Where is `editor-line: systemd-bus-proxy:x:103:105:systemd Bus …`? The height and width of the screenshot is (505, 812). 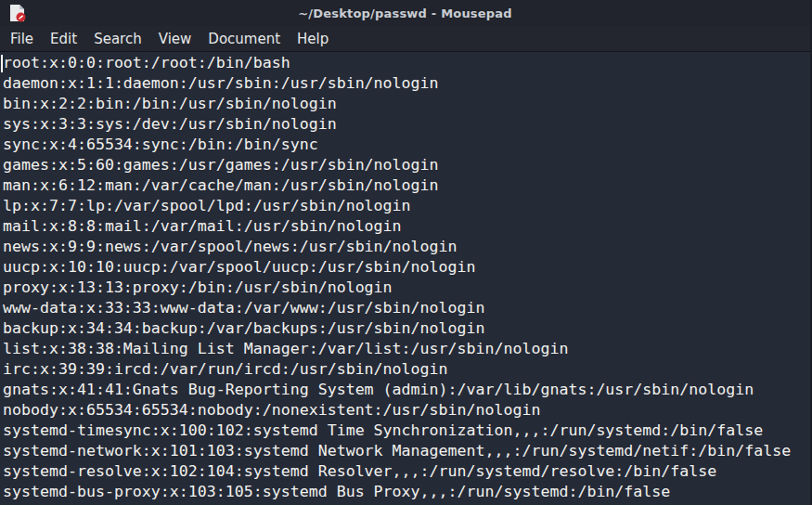
editor-line: systemd-bus-proxy:x:103:105:systemd Bus … is located at coordinates (406, 492).